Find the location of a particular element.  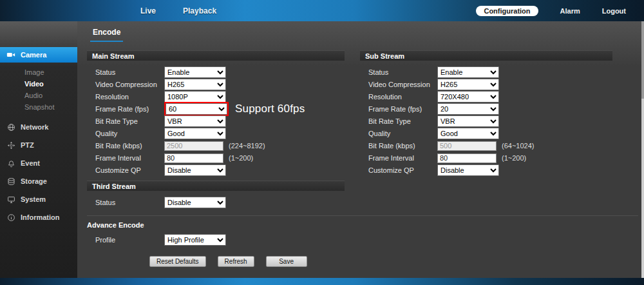

third-stream-header: Third Stream is located at coordinates (216, 186).